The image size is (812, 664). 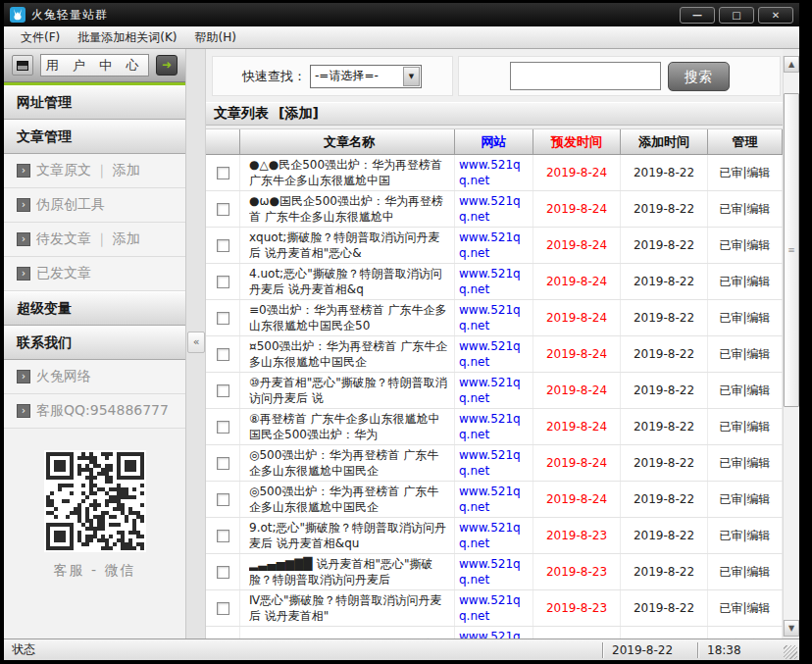 What do you see at coordinates (94, 137) in the screenshot?
I see `sidebar-section-article-management: 文章管理` at bounding box center [94, 137].